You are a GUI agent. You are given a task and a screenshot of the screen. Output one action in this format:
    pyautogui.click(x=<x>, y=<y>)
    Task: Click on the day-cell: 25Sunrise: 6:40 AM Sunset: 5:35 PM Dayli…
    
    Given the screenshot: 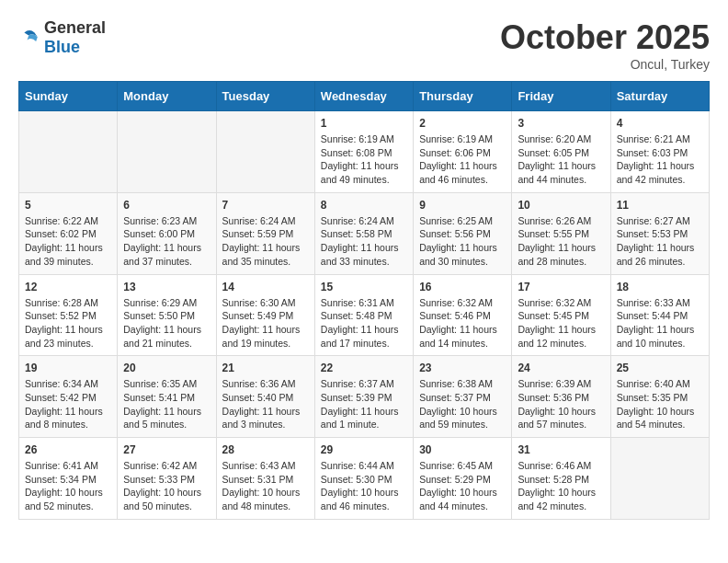 What is the action you would take?
    pyautogui.click(x=660, y=397)
    